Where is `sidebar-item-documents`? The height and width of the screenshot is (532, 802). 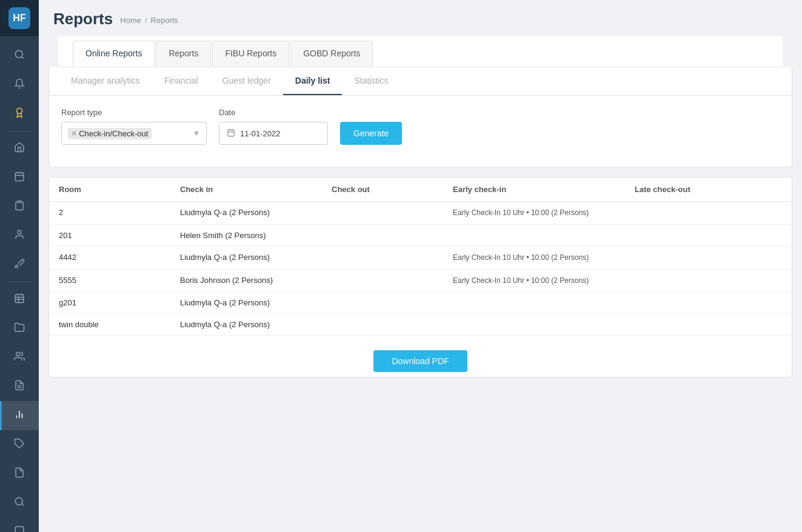
sidebar-item-documents is located at coordinates (19, 474).